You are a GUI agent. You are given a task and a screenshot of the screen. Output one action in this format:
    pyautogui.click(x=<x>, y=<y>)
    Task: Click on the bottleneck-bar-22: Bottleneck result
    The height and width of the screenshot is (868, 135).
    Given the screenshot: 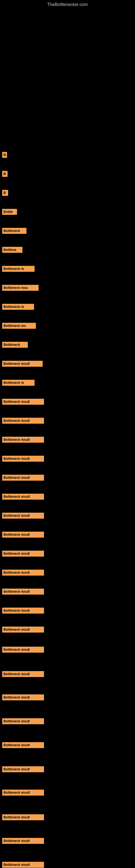 What is the action you would take?
    pyautogui.click(x=23, y=572)
    